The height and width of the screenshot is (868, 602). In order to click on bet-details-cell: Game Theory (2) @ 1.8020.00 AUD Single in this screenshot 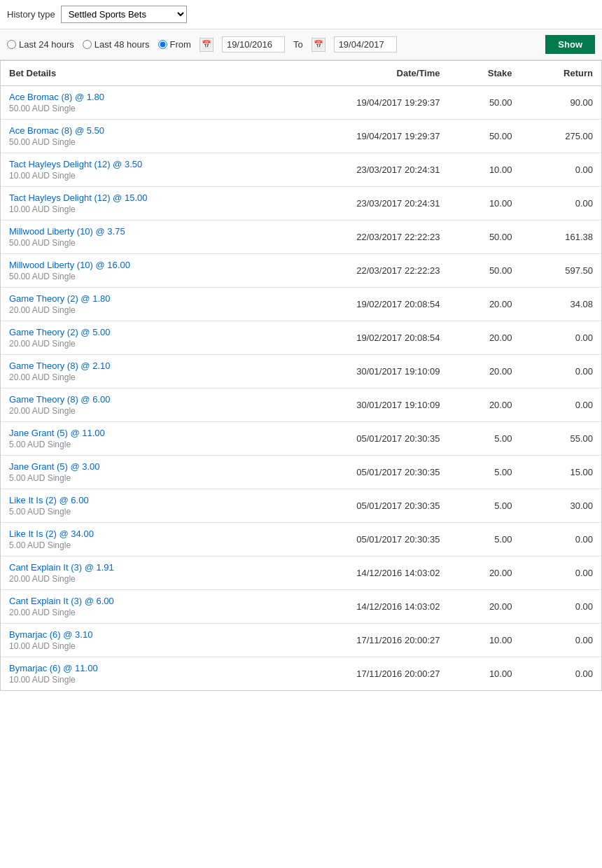, I will do `click(136, 304)`.